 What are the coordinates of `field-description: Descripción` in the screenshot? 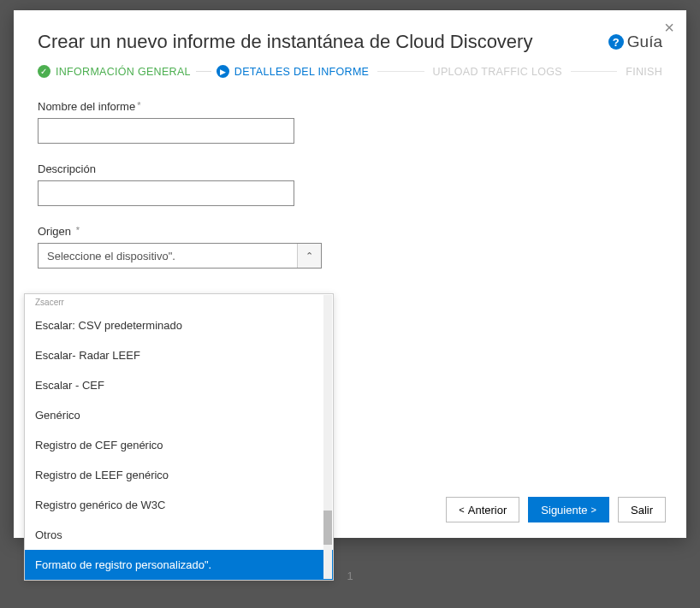 It's located at (350, 185).